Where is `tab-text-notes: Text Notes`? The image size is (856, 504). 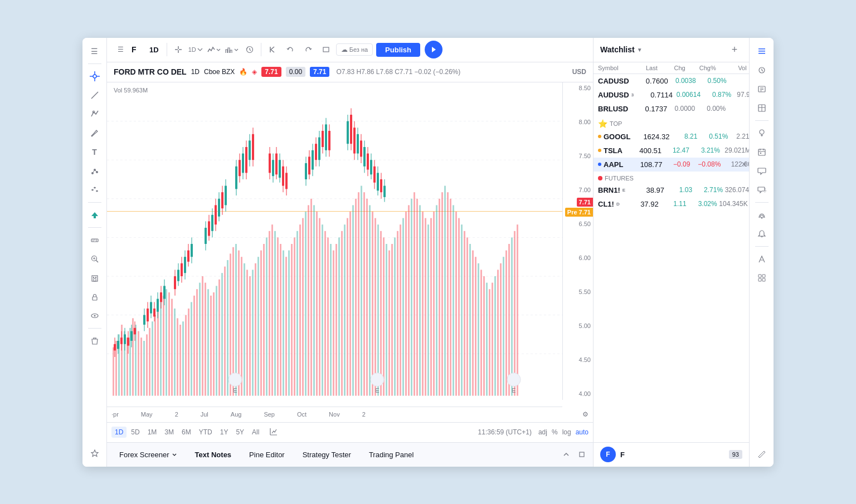
tab-text-notes: Text Notes is located at coordinates (213, 454).